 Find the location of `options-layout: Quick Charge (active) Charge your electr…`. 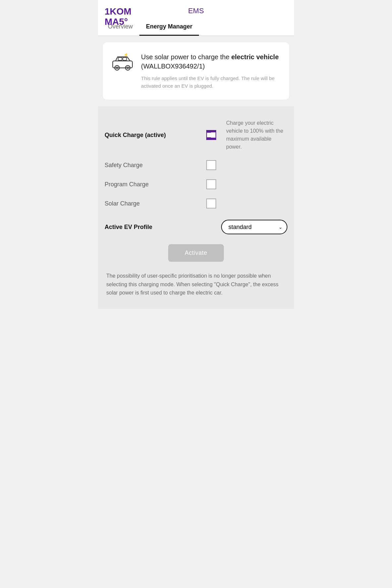

options-layout: Quick Charge (active) Charge your electr… is located at coordinates (196, 164).